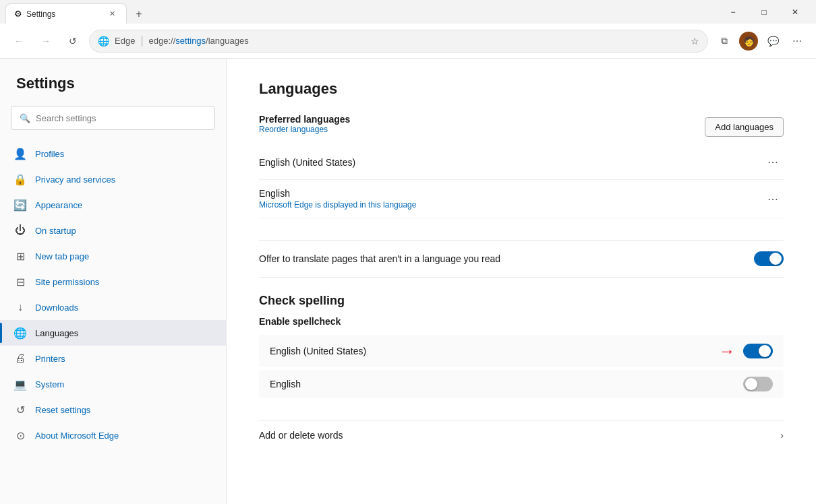 The width and height of the screenshot is (816, 504). What do you see at coordinates (733, 12) in the screenshot?
I see `minimize-button: −` at bounding box center [733, 12].